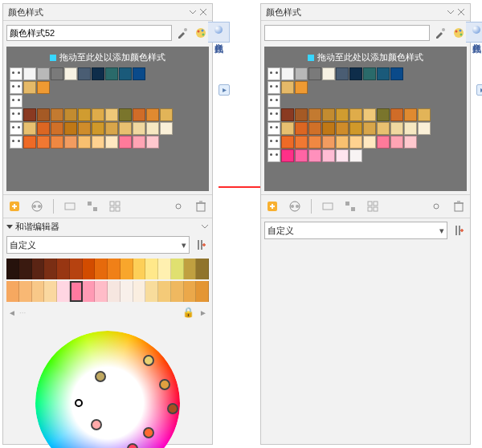  Describe the element at coordinates (440, 33) in the screenshot. I see `eyedropper-icon` at that location.